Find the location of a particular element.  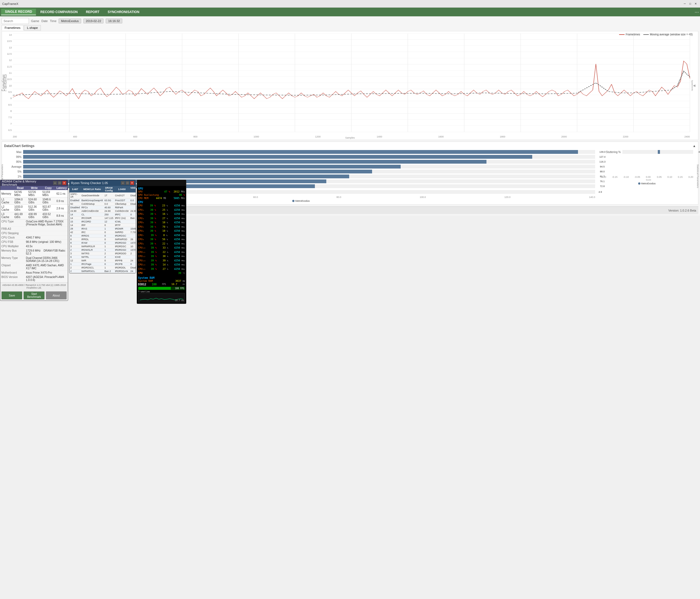

td-8-trrds: 8 is located at coordinates (75, 236).